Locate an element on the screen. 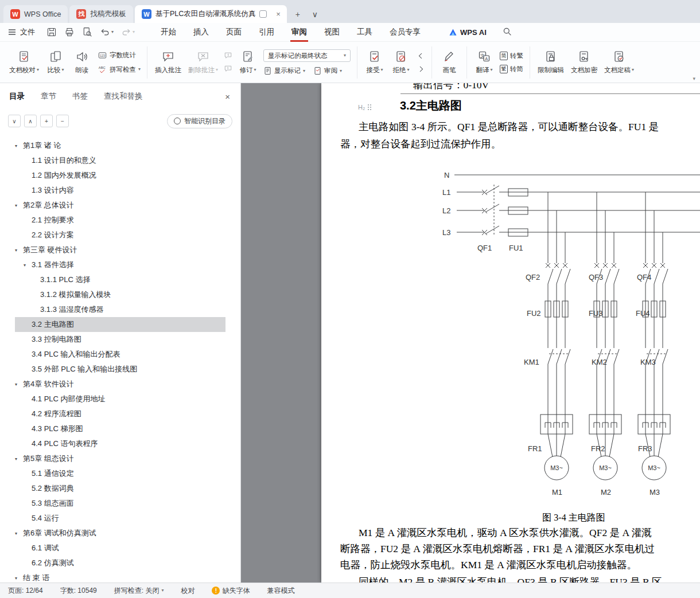 The width and height of the screenshot is (700, 598). missing-font-warning: ! 缺失字体 is located at coordinates (231, 591).